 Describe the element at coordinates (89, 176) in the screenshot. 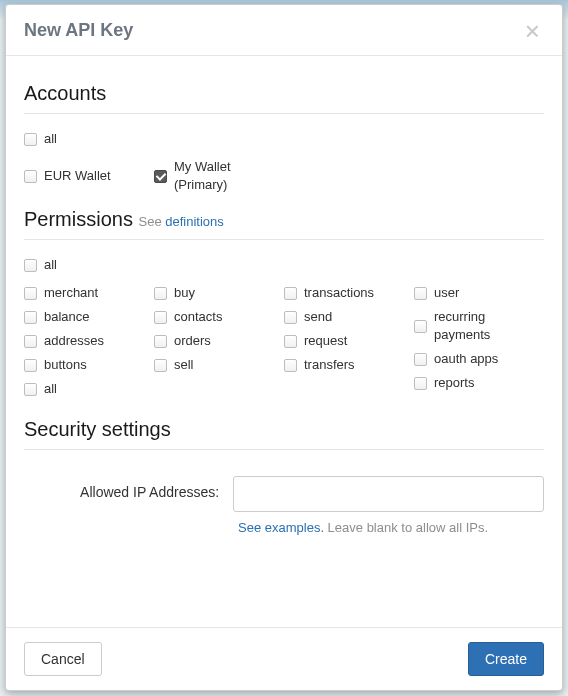

I see `accounts-item: EUR Wallet` at that location.